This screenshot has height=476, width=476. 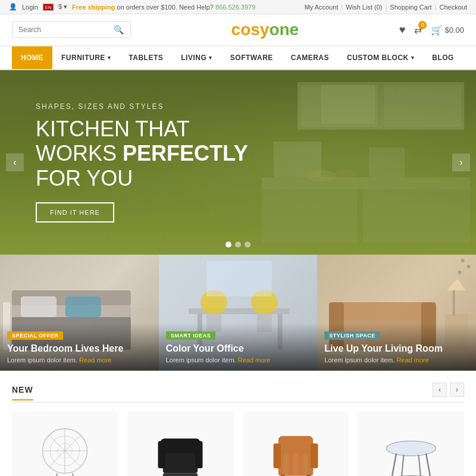 What do you see at coordinates (30, 7) in the screenshot?
I see `login-link: Login` at bounding box center [30, 7].